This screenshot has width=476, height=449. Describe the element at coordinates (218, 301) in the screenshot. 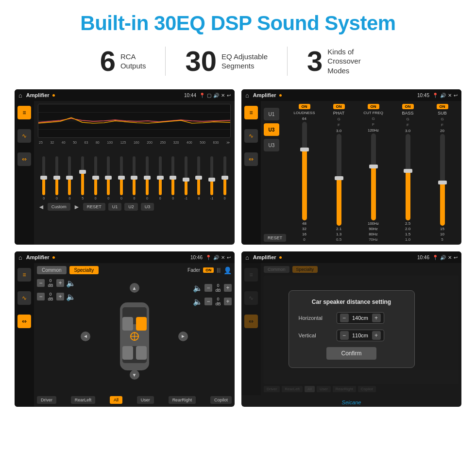

I see `fader-right-bot-val: 0 dB` at that location.